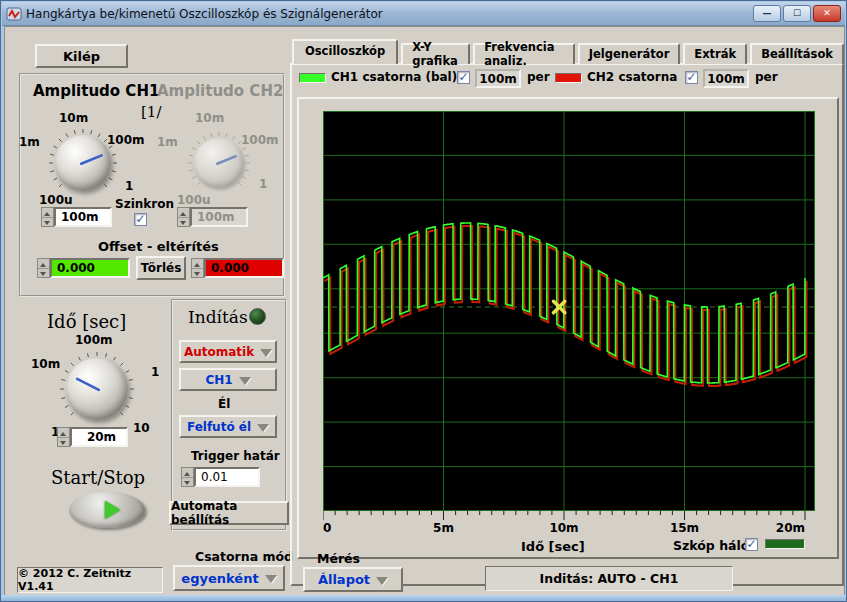  I want to click on trigger-edge-dropdown: Felfutó él, so click(228, 426).